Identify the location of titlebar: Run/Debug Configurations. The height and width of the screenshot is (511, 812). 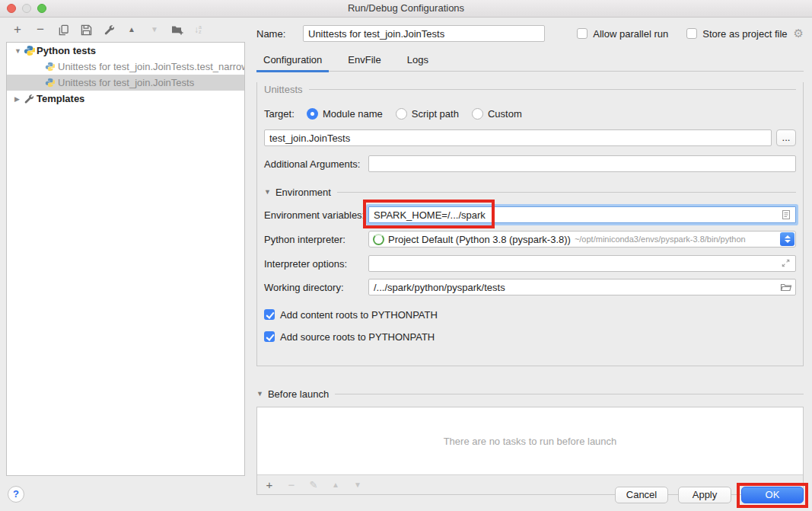
(406, 9).